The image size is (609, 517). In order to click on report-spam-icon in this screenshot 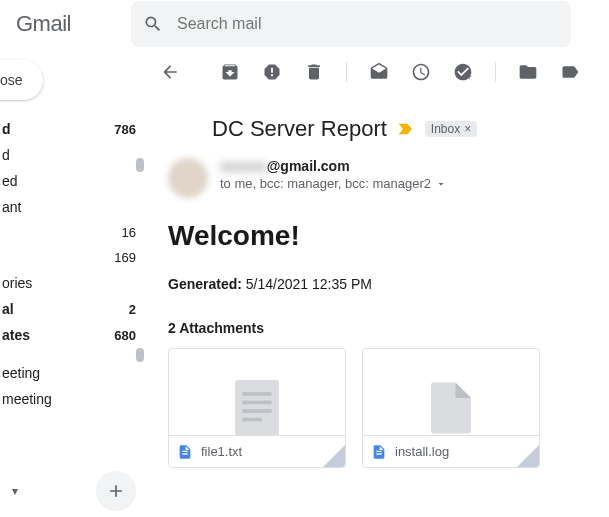, I will do `click(272, 72)`.